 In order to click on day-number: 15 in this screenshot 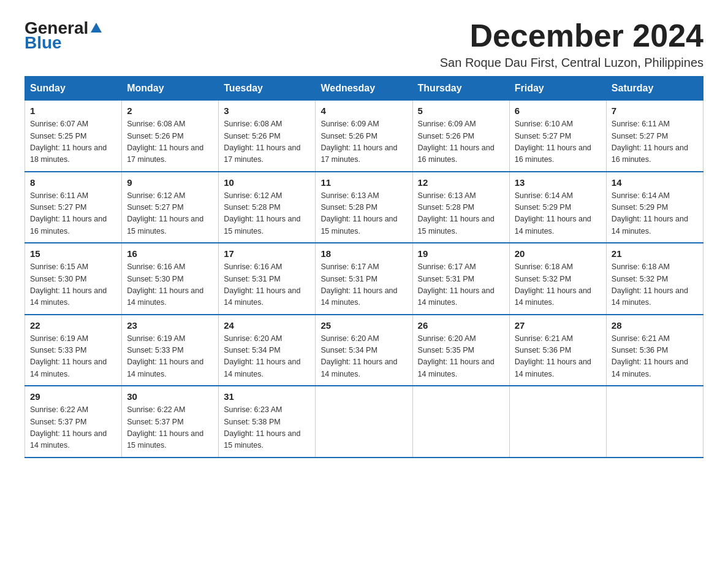, I will do `click(74, 254)`.